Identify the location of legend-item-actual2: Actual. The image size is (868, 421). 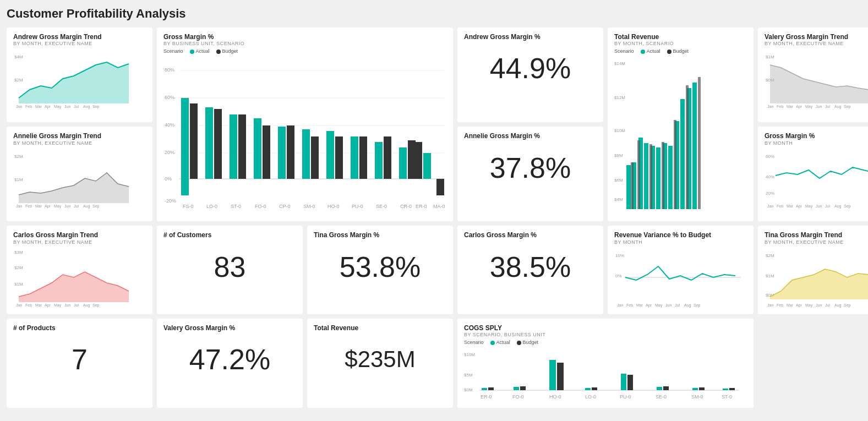
(651, 51).